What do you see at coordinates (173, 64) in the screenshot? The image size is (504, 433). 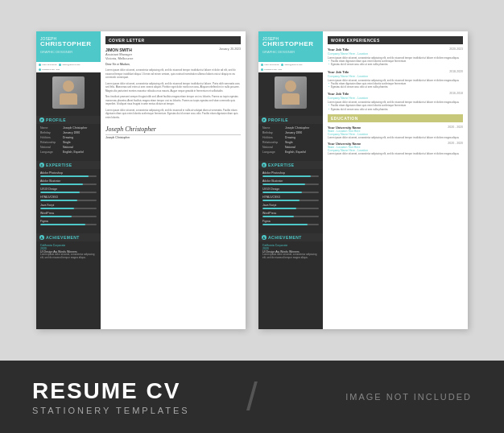 I see `cover-greeting: Dear Sir or Madam,` at bounding box center [173, 64].